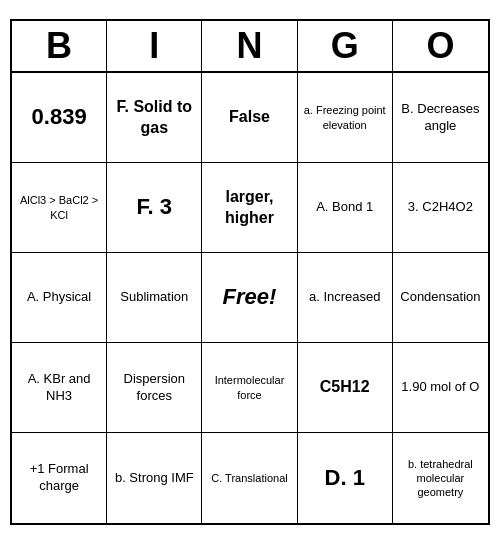 Image resolution: width=500 pixels, height=544 pixels. What do you see at coordinates (440, 298) in the screenshot?
I see `cell-r3-c5: Condensation` at bounding box center [440, 298].